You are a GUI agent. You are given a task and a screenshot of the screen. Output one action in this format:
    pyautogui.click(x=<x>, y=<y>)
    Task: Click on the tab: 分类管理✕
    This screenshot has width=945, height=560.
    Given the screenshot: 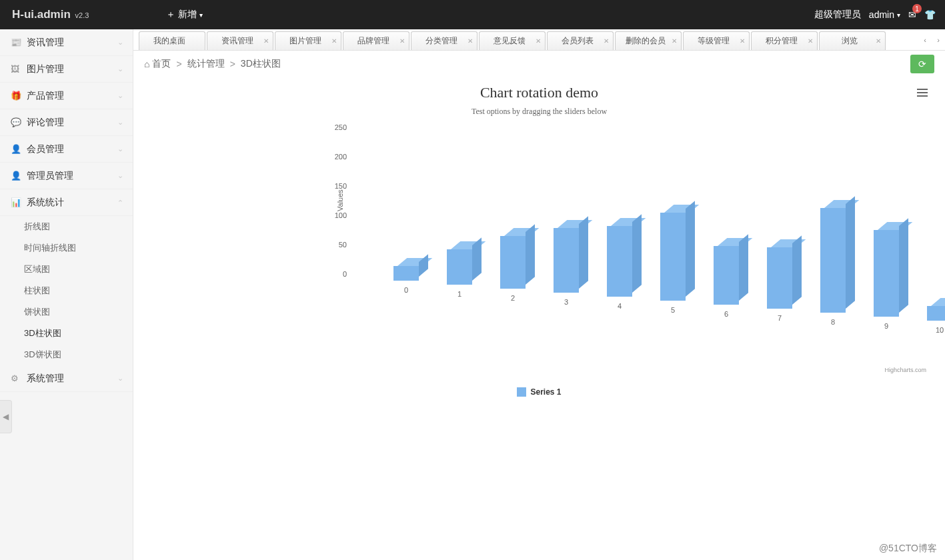 What is the action you would take?
    pyautogui.click(x=444, y=41)
    